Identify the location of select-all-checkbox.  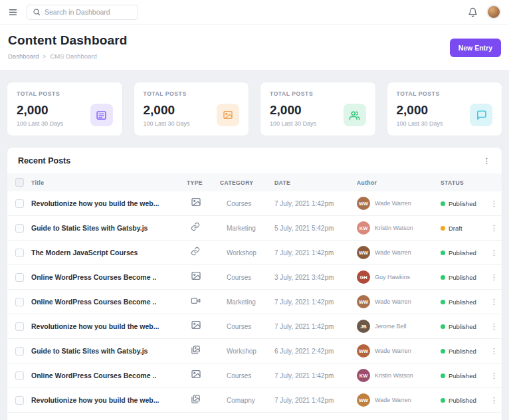
(20, 182).